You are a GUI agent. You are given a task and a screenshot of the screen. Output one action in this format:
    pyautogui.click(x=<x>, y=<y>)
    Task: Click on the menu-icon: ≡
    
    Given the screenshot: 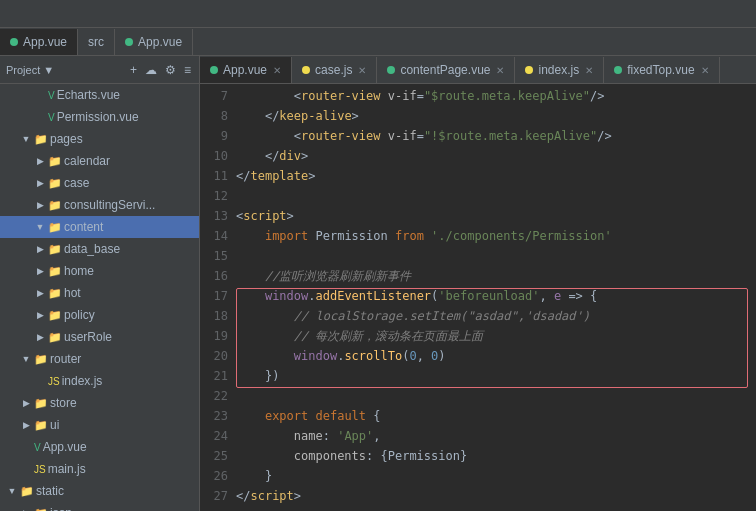 What is the action you would take?
    pyautogui.click(x=188, y=70)
    